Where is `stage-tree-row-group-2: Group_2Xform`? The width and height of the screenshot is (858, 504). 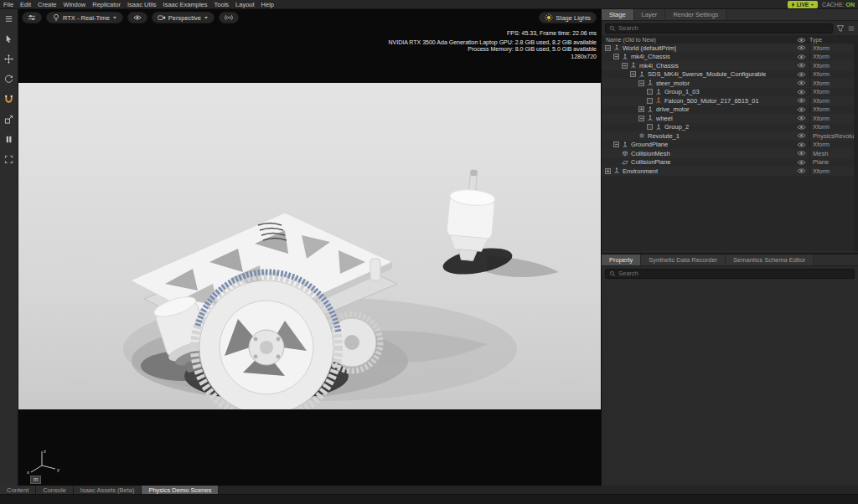 stage-tree-row-group-2: Group_2Xform is located at coordinates (730, 127).